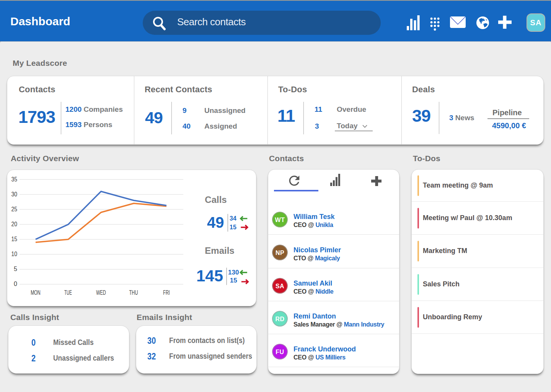 The image size is (551, 392). I want to click on svg-text: FRI, so click(166, 292).